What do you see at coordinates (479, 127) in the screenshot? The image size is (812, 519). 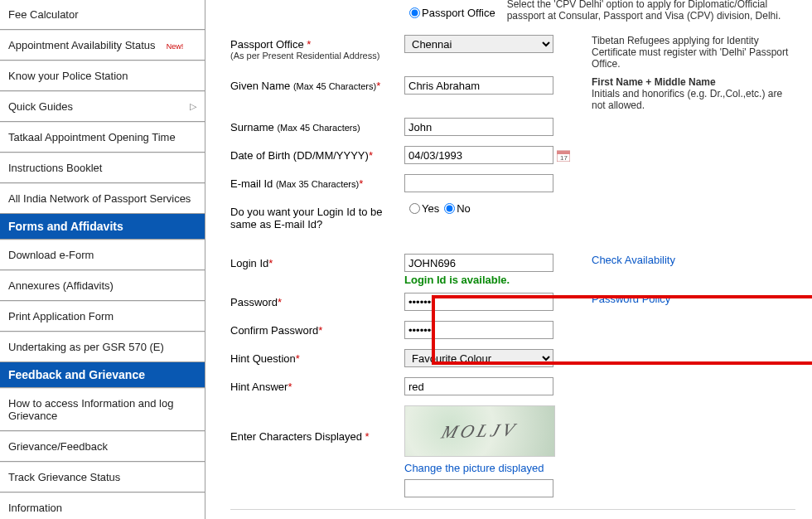 I see `surname-input` at bounding box center [479, 127].